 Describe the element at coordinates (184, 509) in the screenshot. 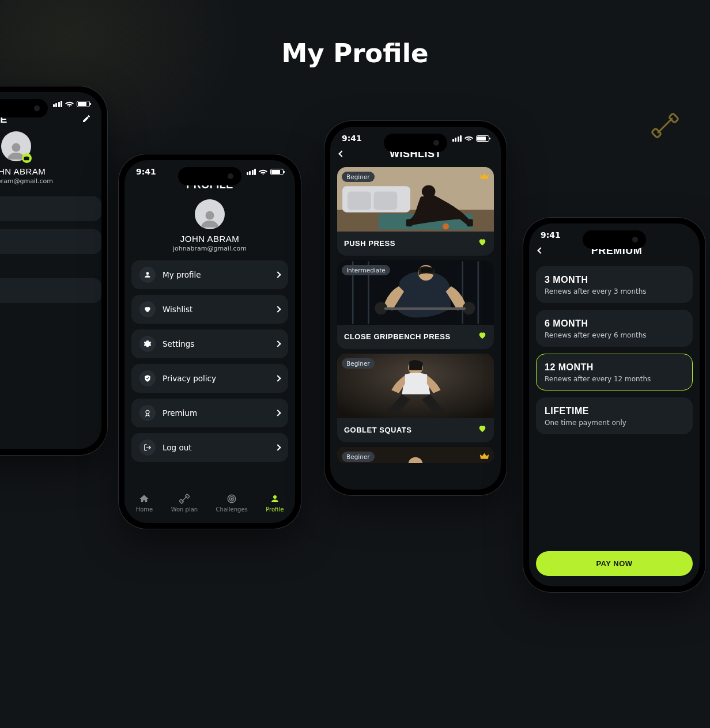

I see `nav-label: Won plan` at that location.